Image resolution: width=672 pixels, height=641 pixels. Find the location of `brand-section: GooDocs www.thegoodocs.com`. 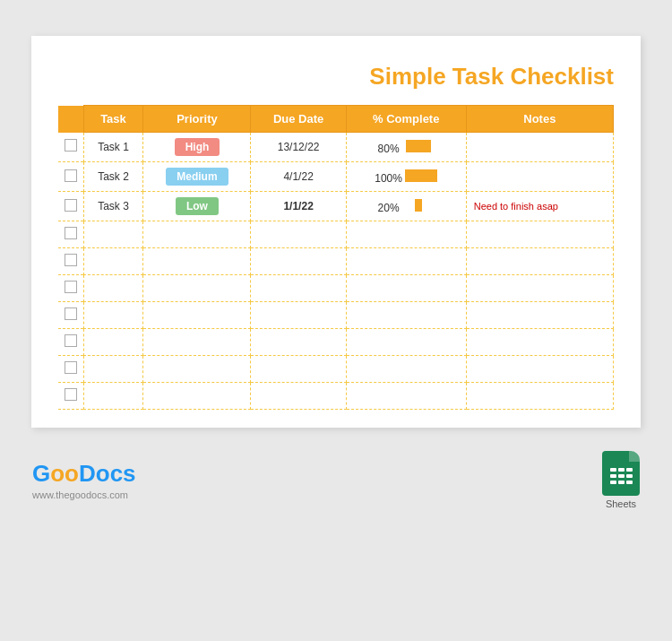

brand-section: GooDocs www.thegoodocs.com is located at coordinates (84, 481).